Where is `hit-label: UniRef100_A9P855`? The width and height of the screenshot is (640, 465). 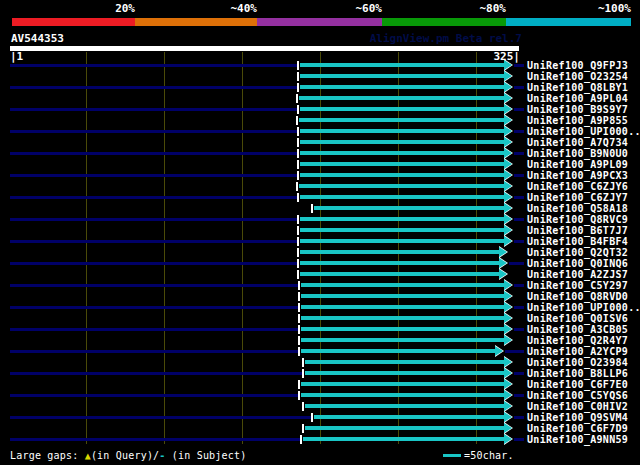
hit-label: UniRef100_A9P855 is located at coordinates (578, 120).